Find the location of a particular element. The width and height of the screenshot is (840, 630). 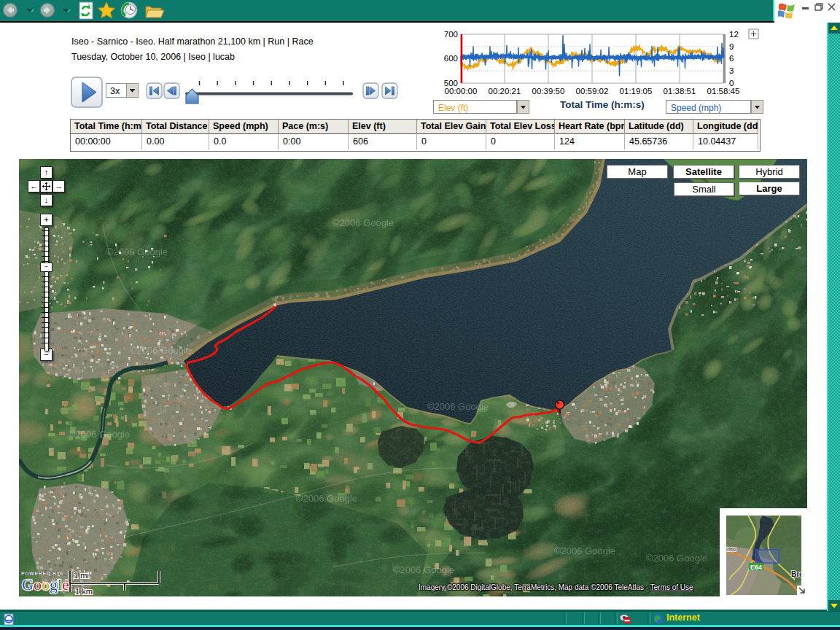

svg-text: 01:58:45 is located at coordinates (723, 91).